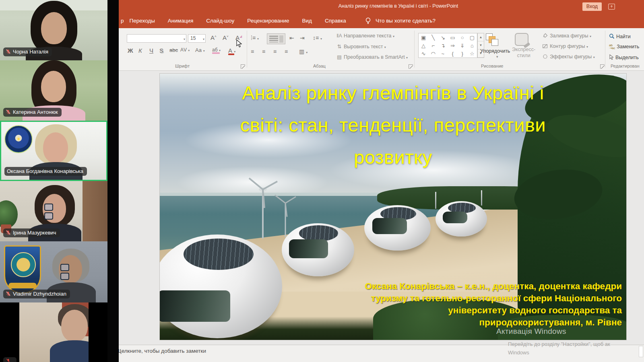  I want to click on participant-tile: Ірина Мазуркевич, so click(54, 211).